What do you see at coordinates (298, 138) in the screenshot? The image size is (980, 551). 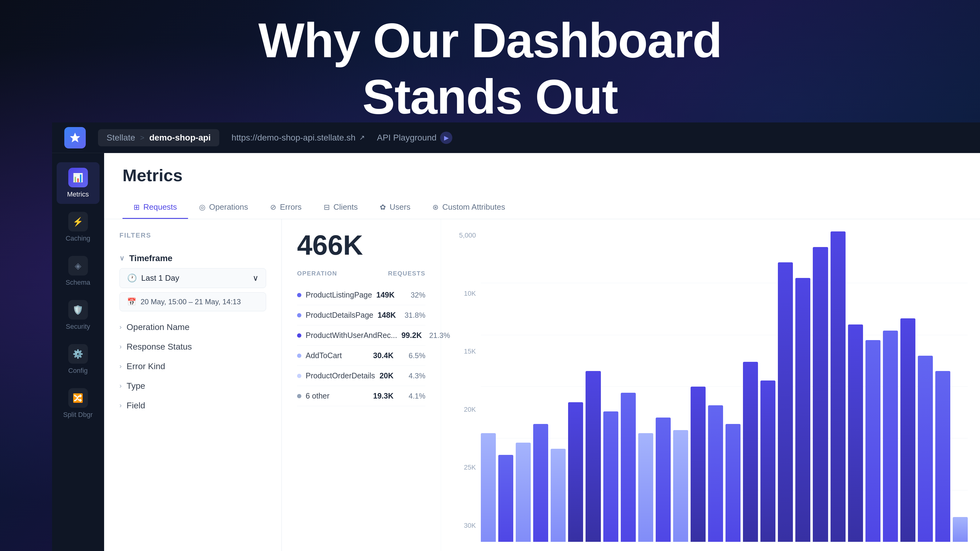 I see `api-url-link: https://demo-shop-api.stellate.sh ↗` at bounding box center [298, 138].